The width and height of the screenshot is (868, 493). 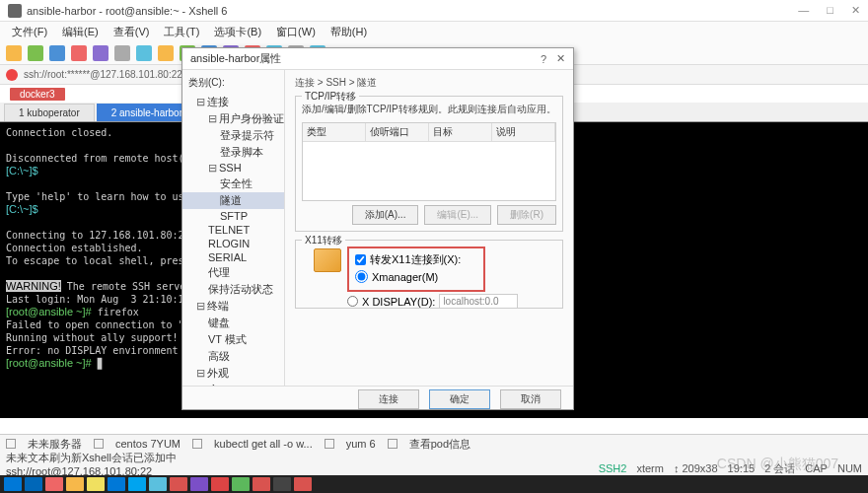 I want to click on tree-security: 安全性, so click(x=233, y=183).